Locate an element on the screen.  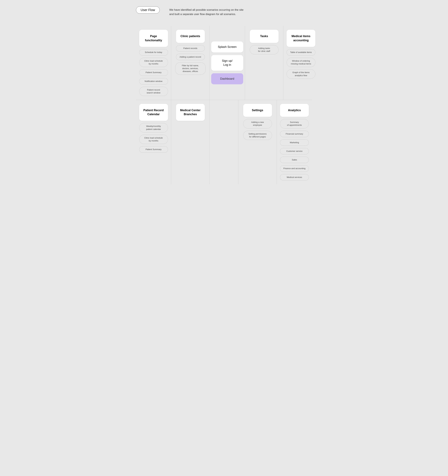
child-ordering-missing: Window of orderingmissing medical items is located at coordinates (301, 62).